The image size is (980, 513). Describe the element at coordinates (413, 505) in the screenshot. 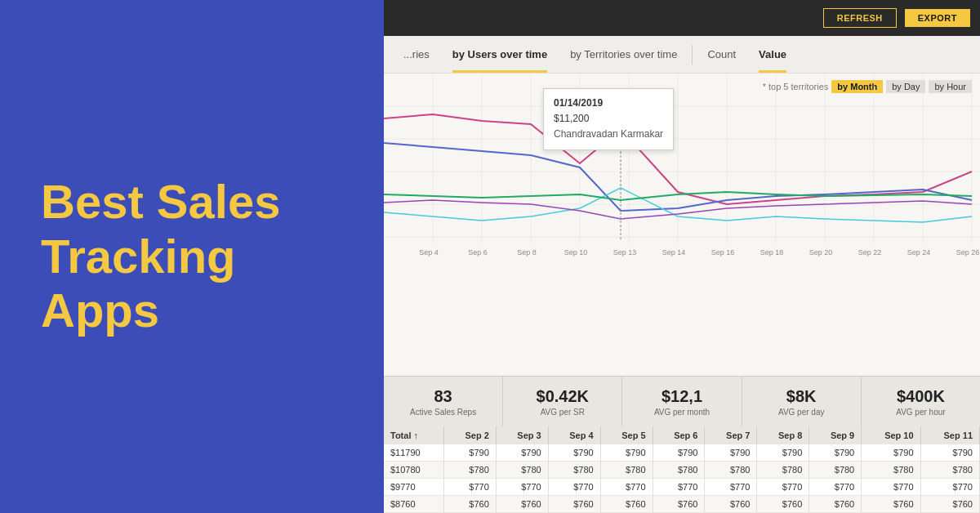

I see `table-cell: $8760` at that location.